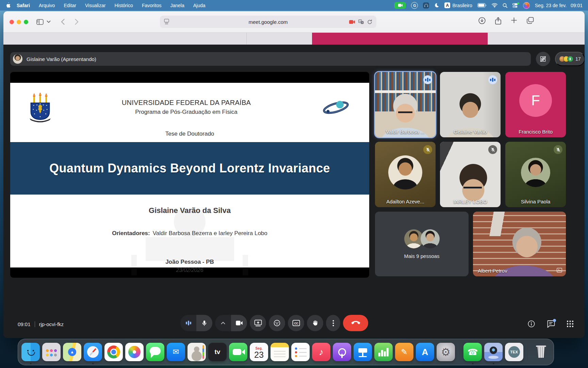  What do you see at coordinates (495, 5) in the screenshot?
I see `wifi-menu` at bounding box center [495, 5].